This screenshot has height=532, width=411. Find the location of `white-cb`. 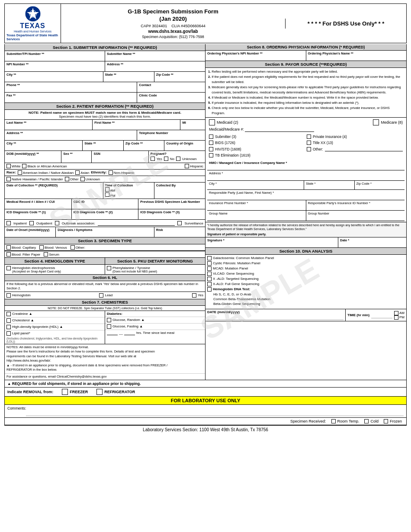

white-cb is located at coordinates (9, 166).